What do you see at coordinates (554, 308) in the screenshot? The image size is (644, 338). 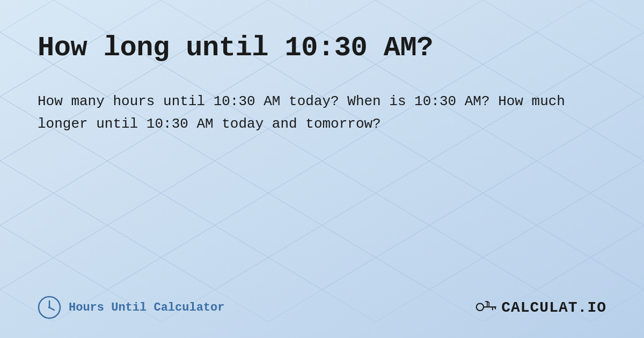 I see `logo-text: CALCULAT.IO` at bounding box center [554, 308].